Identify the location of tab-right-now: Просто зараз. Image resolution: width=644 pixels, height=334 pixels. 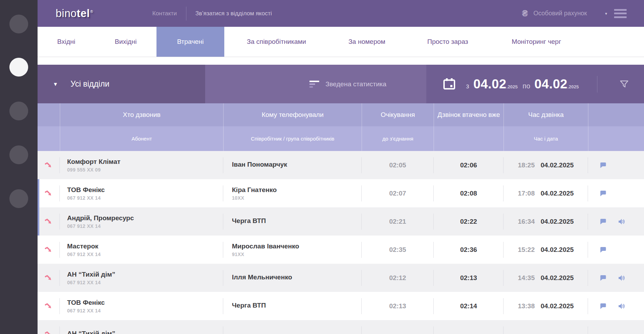
(448, 42).